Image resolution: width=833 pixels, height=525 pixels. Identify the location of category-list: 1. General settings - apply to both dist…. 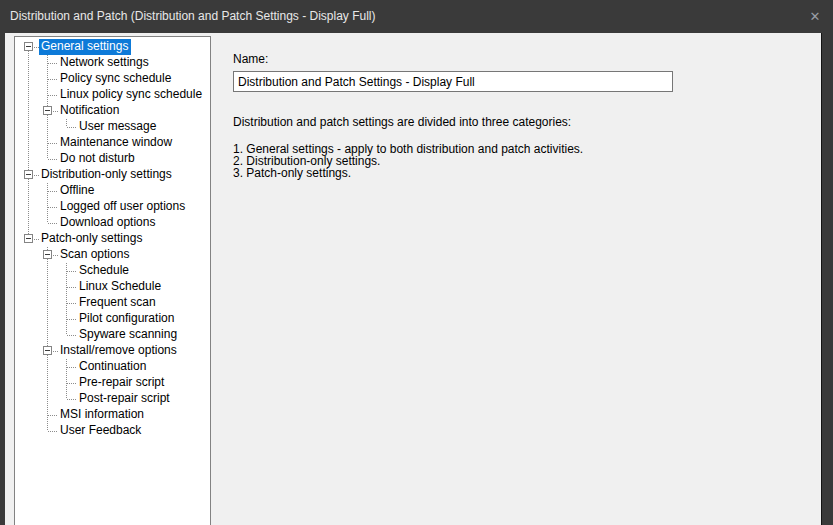
(527, 161).